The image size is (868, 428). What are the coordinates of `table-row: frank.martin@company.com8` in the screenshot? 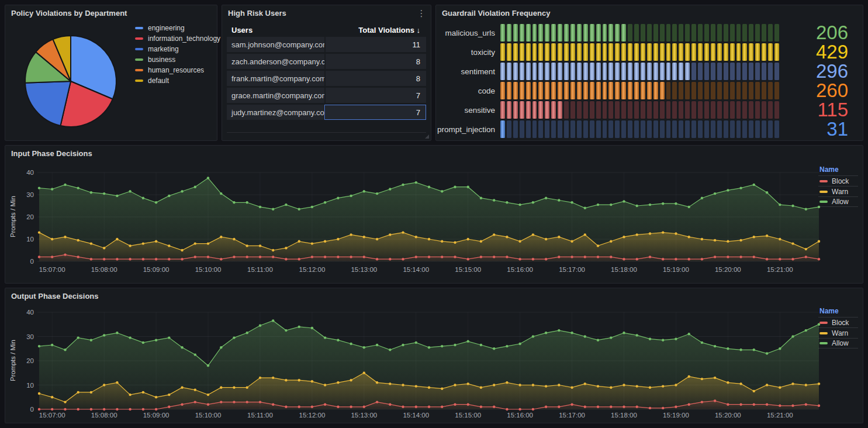 It's located at (326, 78).